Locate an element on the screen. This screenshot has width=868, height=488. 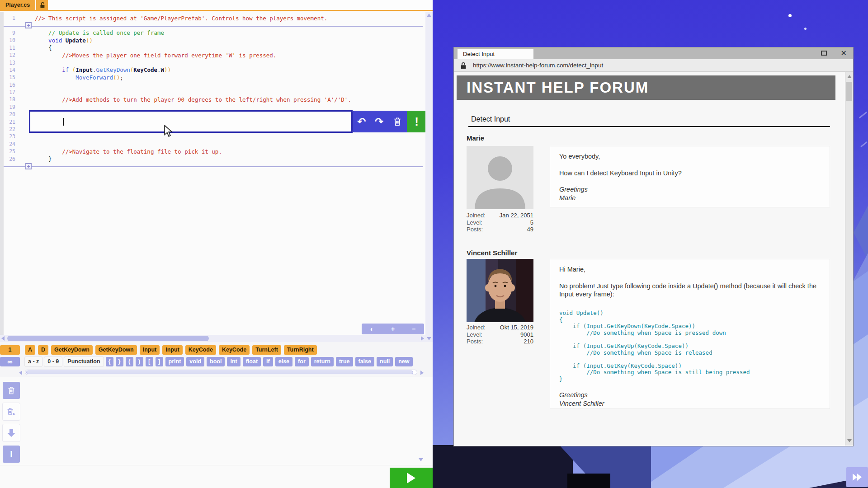
wallpaper-shape is located at coordinates (503, 466).